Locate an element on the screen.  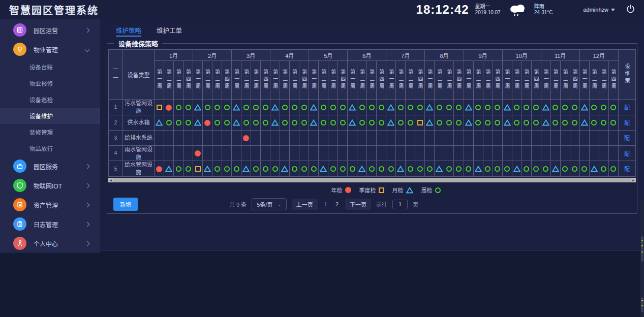
sidebar-item-asset-management: 资产管理 is located at coordinates (50, 205).